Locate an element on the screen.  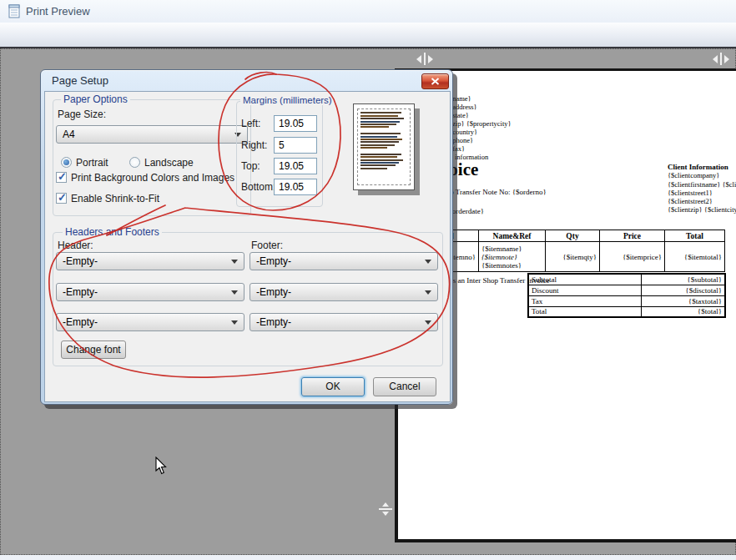
cancel-button: Cancel is located at coordinates (405, 387).